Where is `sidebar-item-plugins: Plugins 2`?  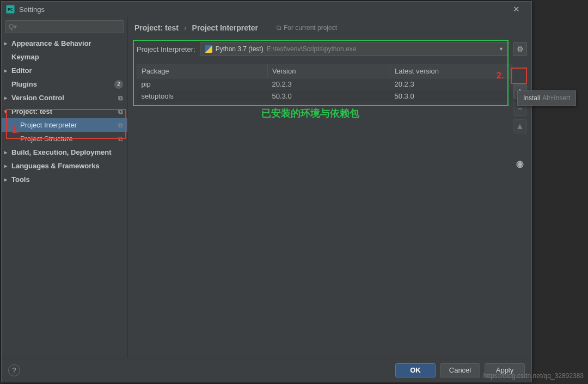 sidebar-item-plugins: Plugins 2 is located at coordinates (64, 84).